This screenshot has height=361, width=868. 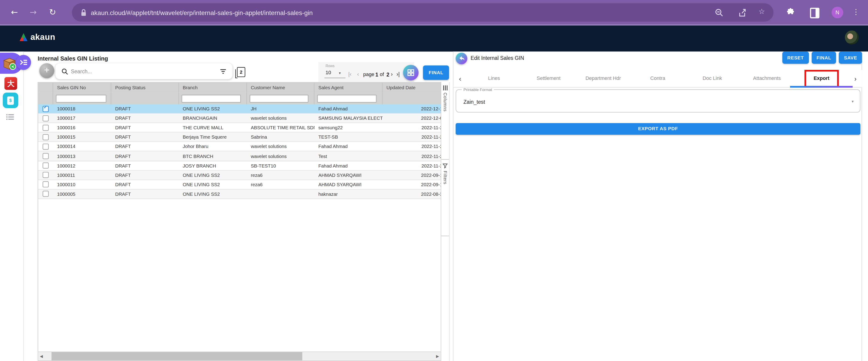 What do you see at coordinates (11, 84) in the screenshot?
I see `applet-icon-red: 大` at bounding box center [11, 84].